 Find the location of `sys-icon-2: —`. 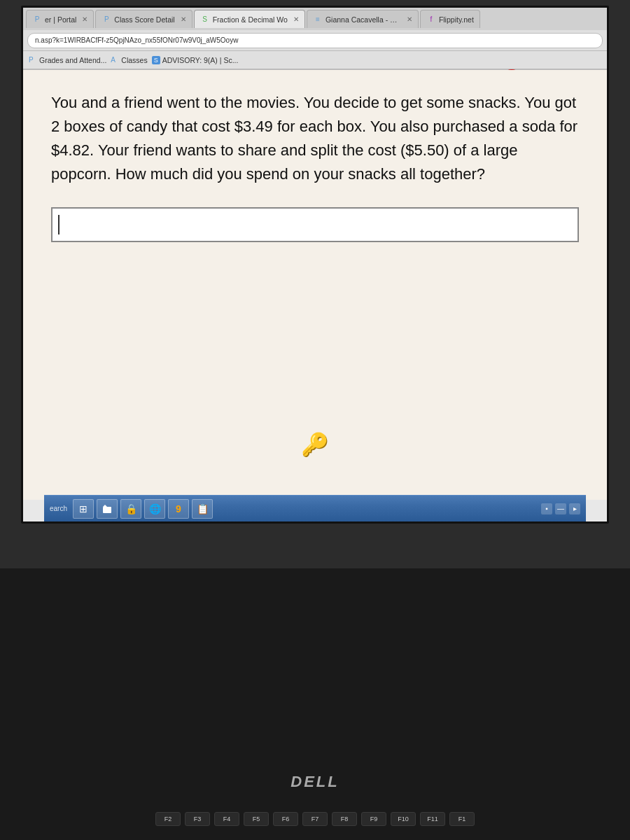

sys-icon-2: — is located at coordinates (561, 509).